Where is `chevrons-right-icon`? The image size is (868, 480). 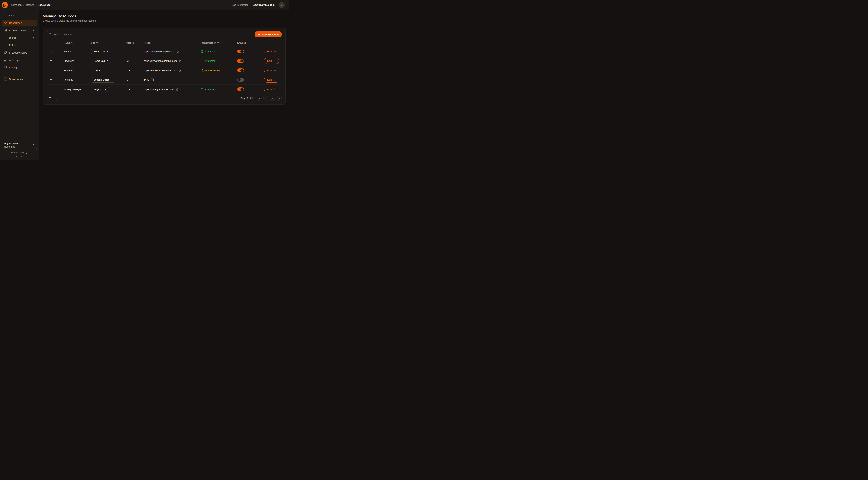 chevrons-right-icon is located at coordinates (279, 98).